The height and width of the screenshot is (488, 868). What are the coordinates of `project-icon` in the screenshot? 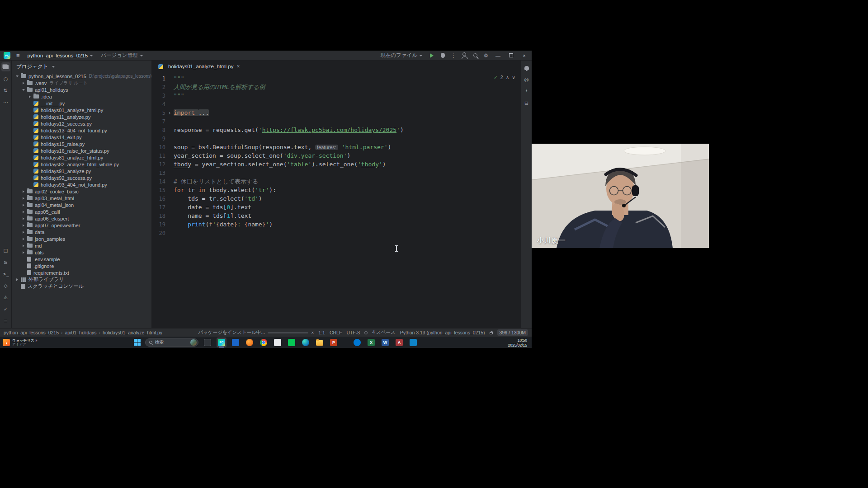 It's located at (6, 67).